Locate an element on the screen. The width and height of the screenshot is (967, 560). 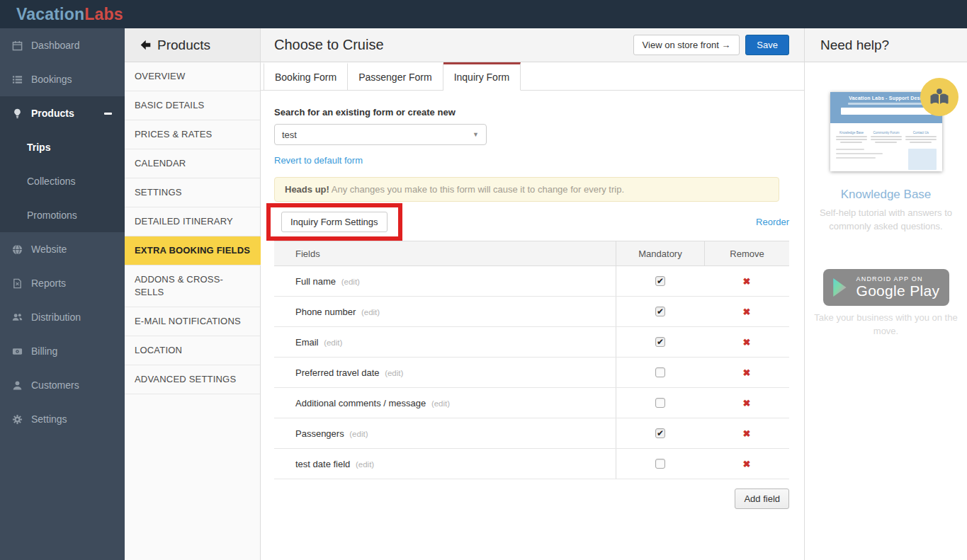
form-select-value: test is located at coordinates (289, 135).